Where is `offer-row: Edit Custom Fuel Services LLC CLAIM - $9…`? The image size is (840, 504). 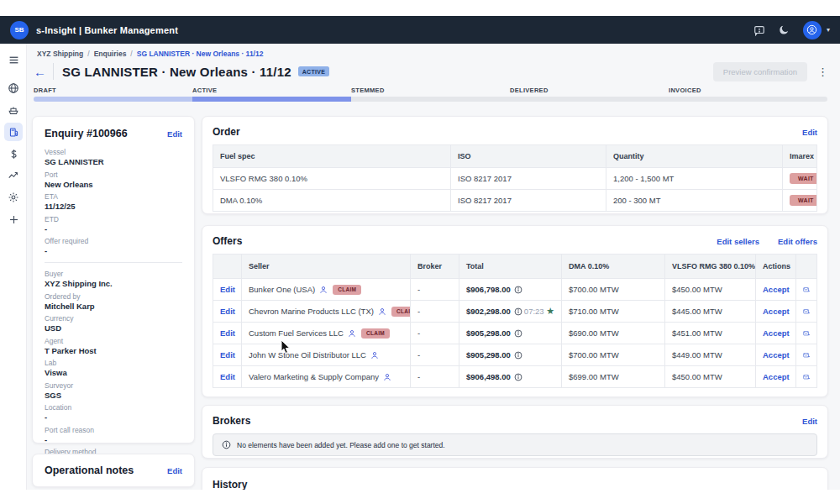
offer-row: Edit Custom Fuel Services LLC CLAIM - $9… is located at coordinates (515, 333).